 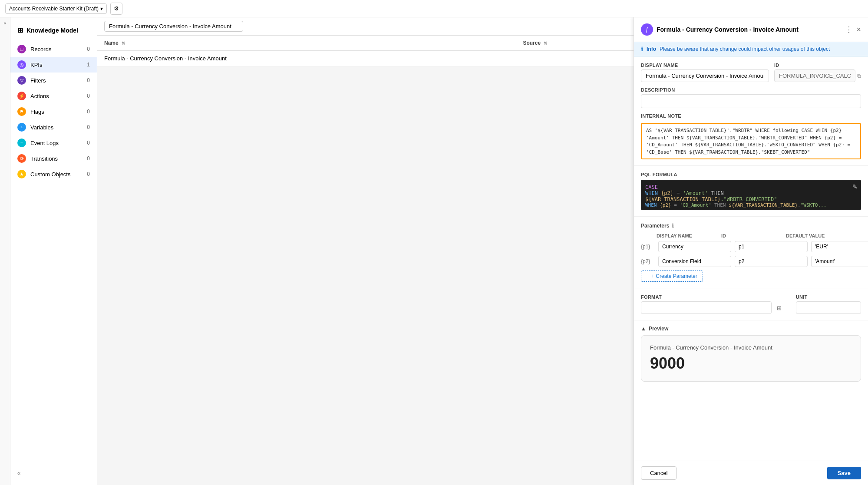 What do you see at coordinates (695, 261) in the screenshot?
I see `param-p2-display-name` at bounding box center [695, 261].